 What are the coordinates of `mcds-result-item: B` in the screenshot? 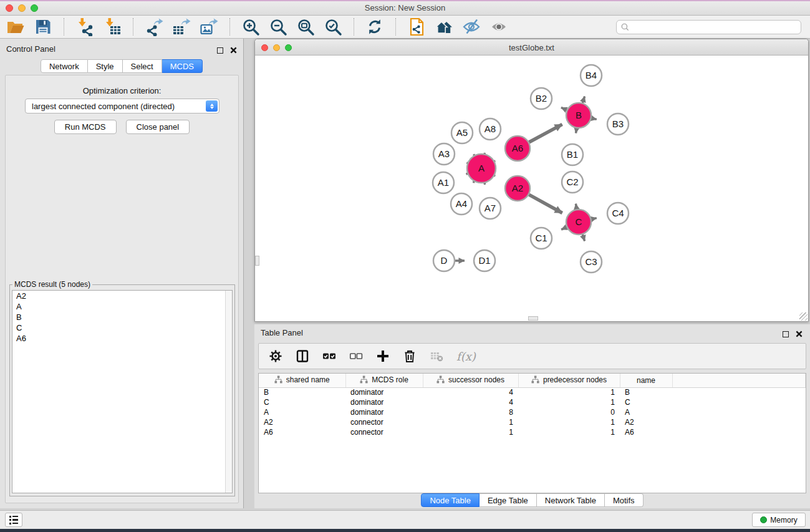 It's located at (122, 317).